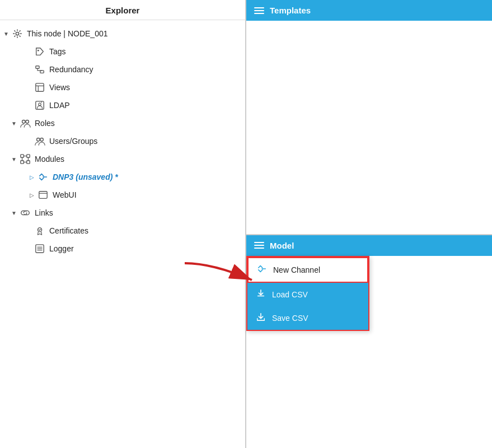 This screenshot has width=492, height=448. Describe the element at coordinates (123, 87) in the screenshot. I see `tree-item-views: Views` at that location.